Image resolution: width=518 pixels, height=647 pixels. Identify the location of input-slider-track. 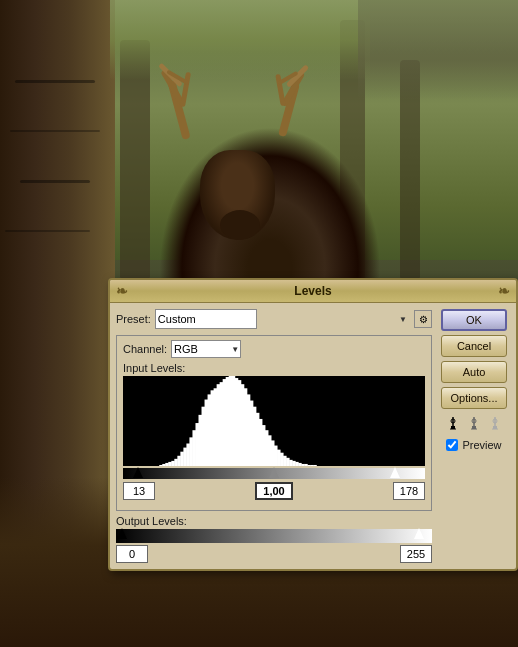
(274, 474).